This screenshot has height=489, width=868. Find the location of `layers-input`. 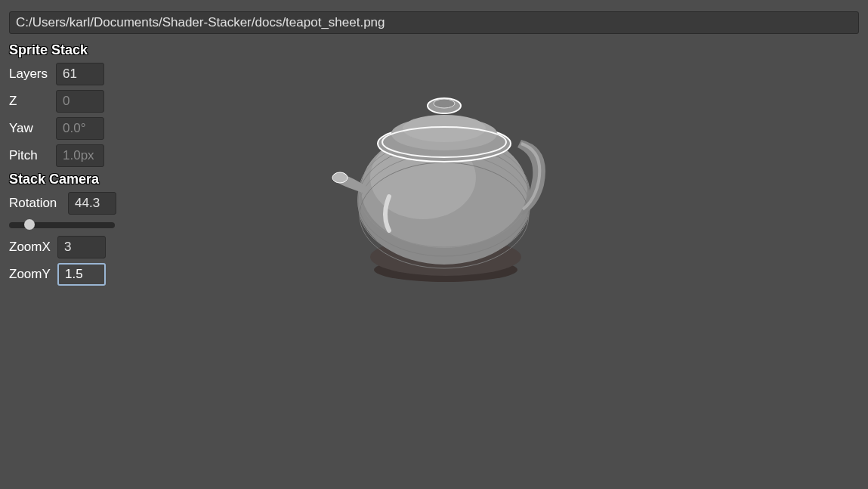

layers-input is located at coordinates (80, 74).